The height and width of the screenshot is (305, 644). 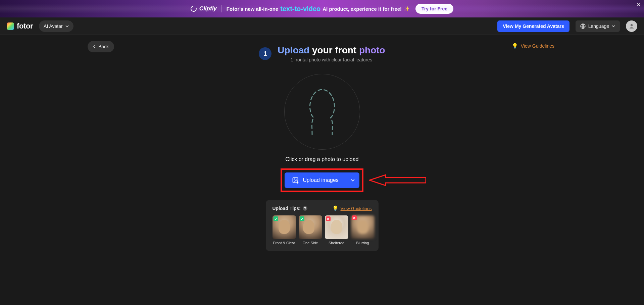 What do you see at coordinates (363, 230) in the screenshot?
I see `tip-item: Blurring` at bounding box center [363, 230].